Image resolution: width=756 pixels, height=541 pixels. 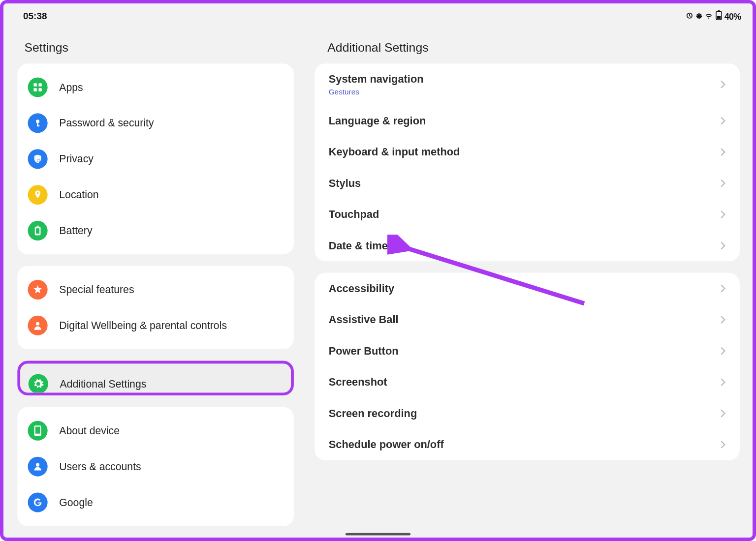 What do you see at coordinates (35, 16) in the screenshot?
I see `status-time: 05:38` at bounding box center [35, 16].